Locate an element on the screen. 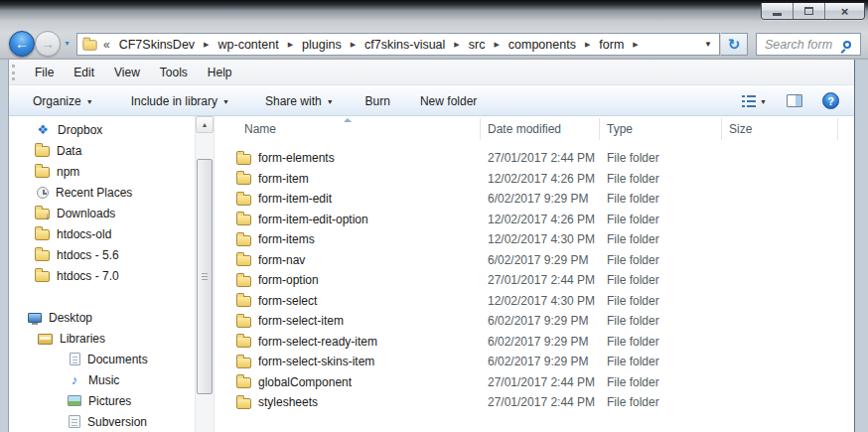 This screenshot has width=868, height=432. table-row: form-item 12/02/2017 4:26 PM File folder is located at coordinates (534, 179).